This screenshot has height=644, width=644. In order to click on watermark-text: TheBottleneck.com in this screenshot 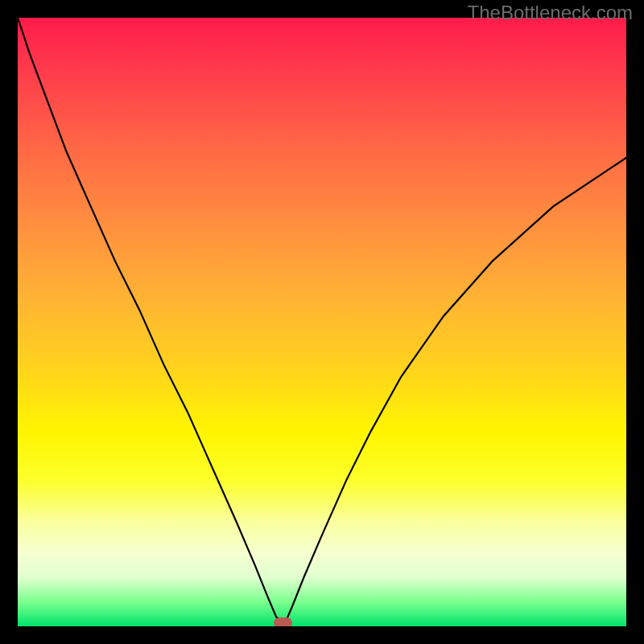, I will do `click(551, 13)`.